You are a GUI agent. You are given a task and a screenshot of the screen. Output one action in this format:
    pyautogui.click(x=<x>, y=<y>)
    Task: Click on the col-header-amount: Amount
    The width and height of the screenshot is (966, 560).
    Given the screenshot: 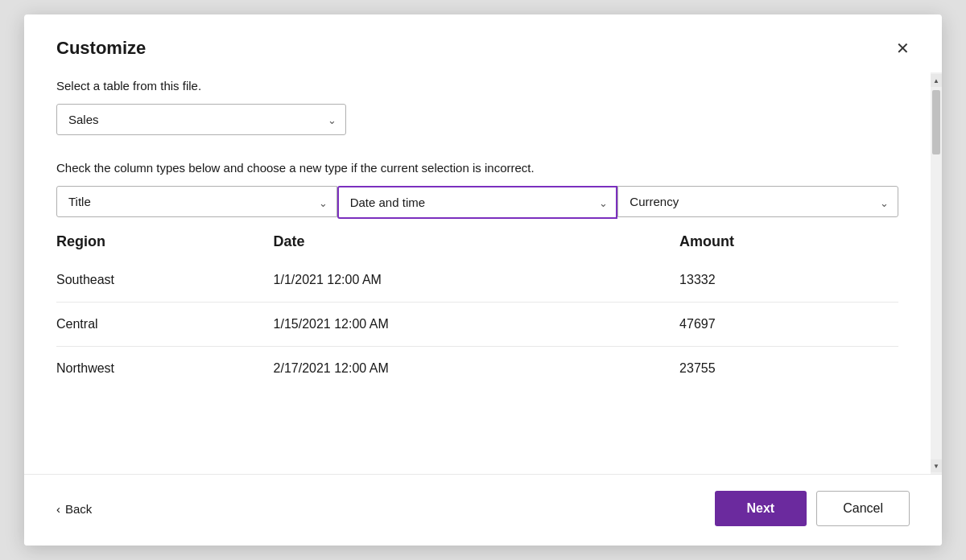 What is the action you would take?
    pyautogui.click(x=782, y=238)
    